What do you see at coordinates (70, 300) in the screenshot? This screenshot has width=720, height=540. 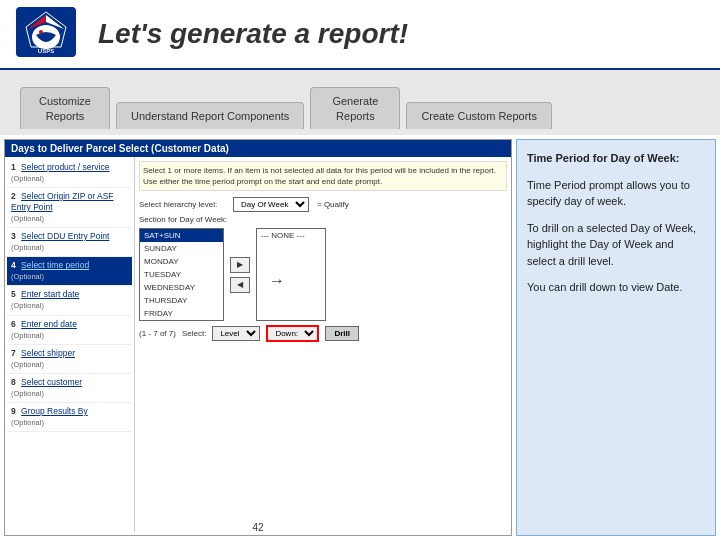 I see `step-5: 5 Enter start date (Optional)` at bounding box center [70, 300].